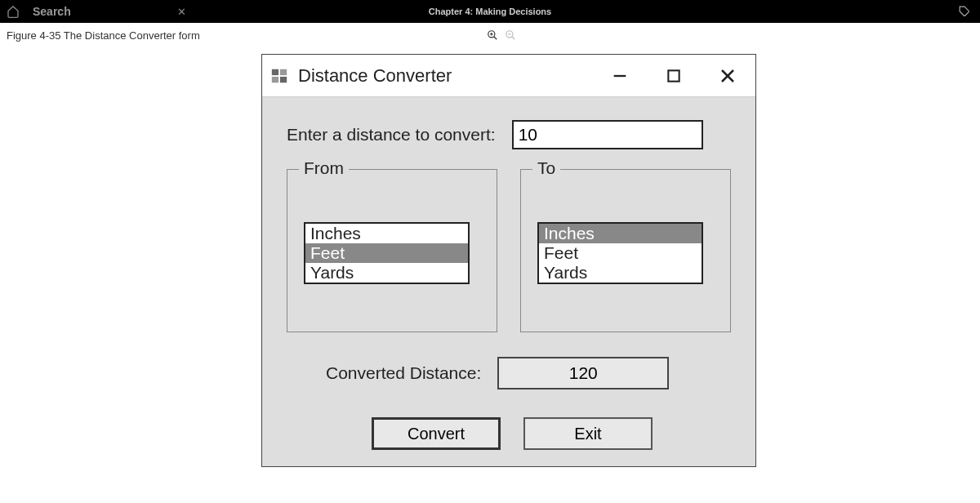 The height and width of the screenshot is (503, 980). I want to click on from-legend: From, so click(323, 168).